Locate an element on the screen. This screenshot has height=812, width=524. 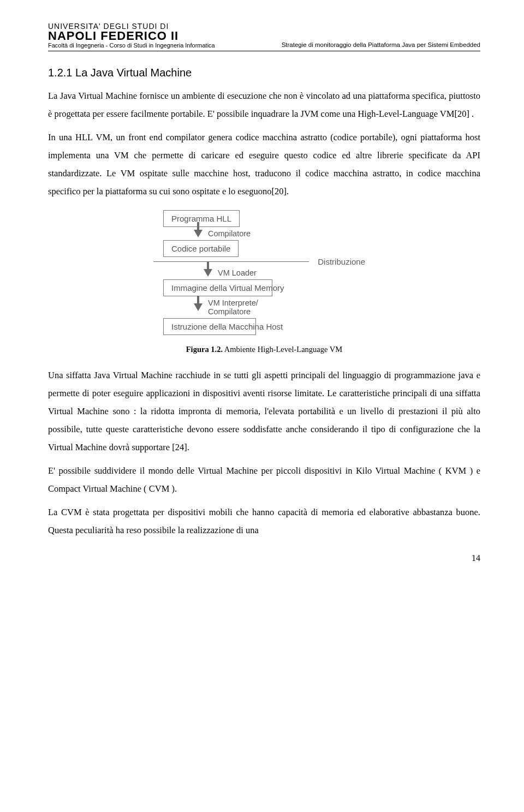
distribution-label: Distribuzione is located at coordinates (342, 262).